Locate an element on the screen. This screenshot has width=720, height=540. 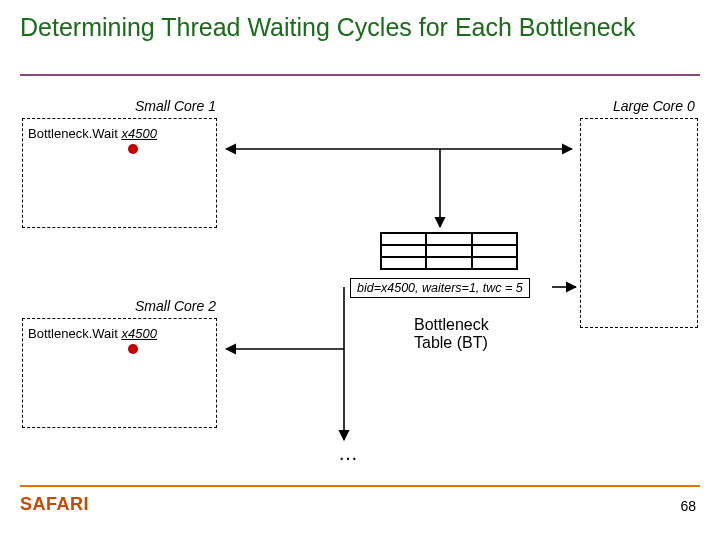
bwait1-prefix: Bottleneck.Wait is located at coordinates (73, 134).